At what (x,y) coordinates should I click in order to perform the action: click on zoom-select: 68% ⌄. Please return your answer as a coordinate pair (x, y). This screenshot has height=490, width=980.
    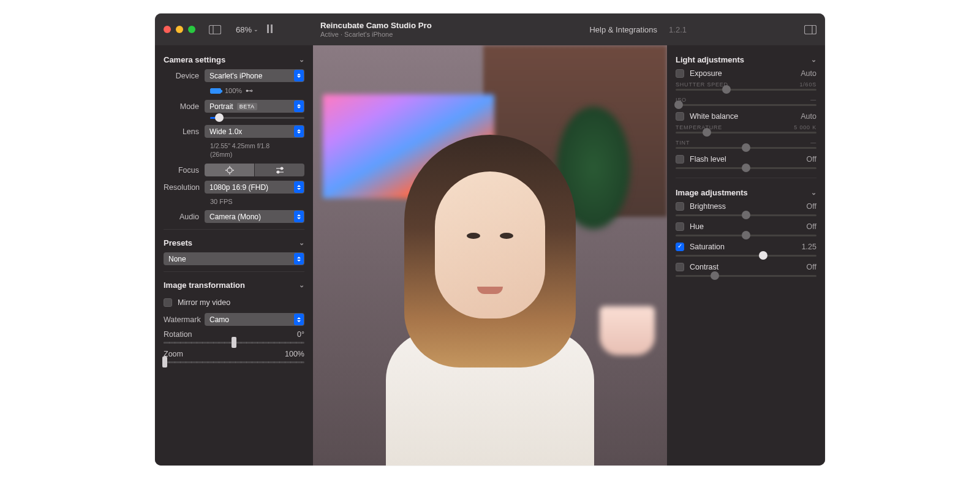
    Looking at the image, I should click on (247, 29).